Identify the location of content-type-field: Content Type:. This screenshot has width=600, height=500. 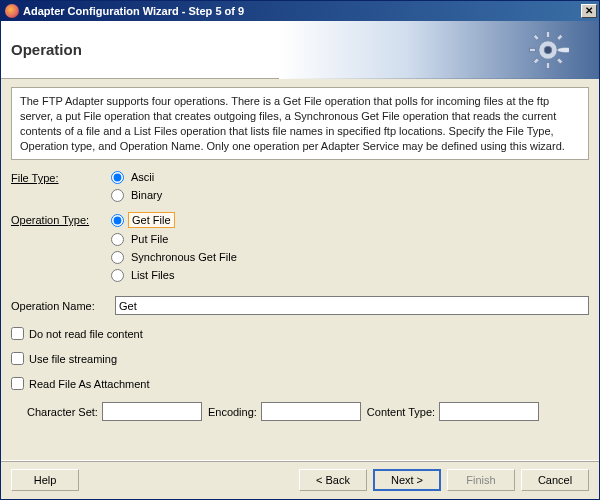
(453, 412).